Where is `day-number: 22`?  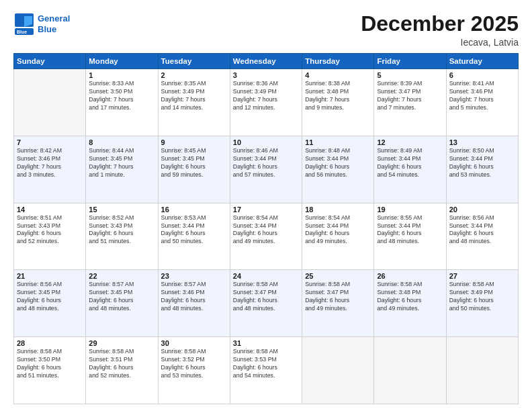 day-number: 22 is located at coordinates (122, 276).